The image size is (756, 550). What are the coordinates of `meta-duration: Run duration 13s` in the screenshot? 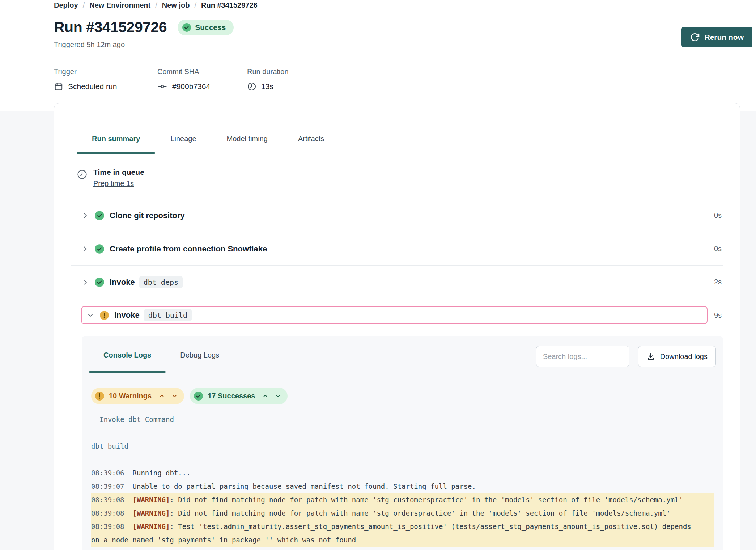 It's located at (261, 80).